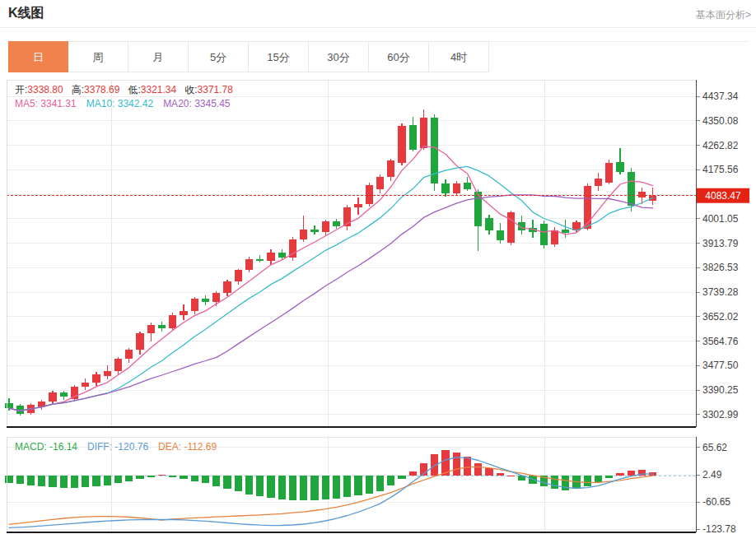 This screenshot has width=756, height=534. Describe the element at coordinates (339, 57) in the screenshot. I see `tab-30分: 30分` at that location.